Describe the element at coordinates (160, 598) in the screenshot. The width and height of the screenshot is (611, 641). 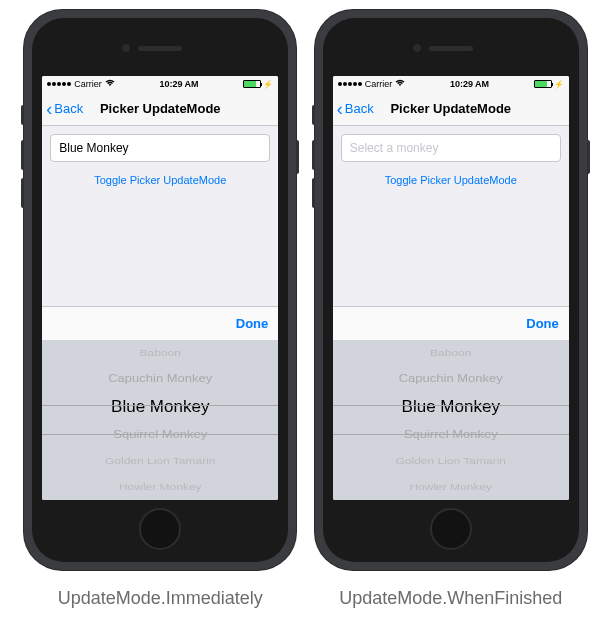
I see `caption-left: UpdateMode.Immediately` at that location.